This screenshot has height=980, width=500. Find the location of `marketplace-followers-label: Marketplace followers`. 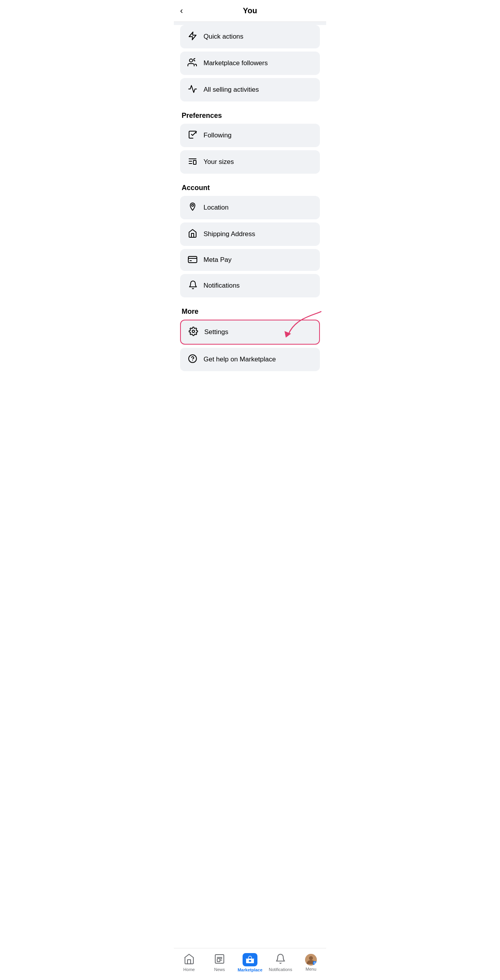

marketplace-followers-label: Marketplace followers is located at coordinates (236, 63).